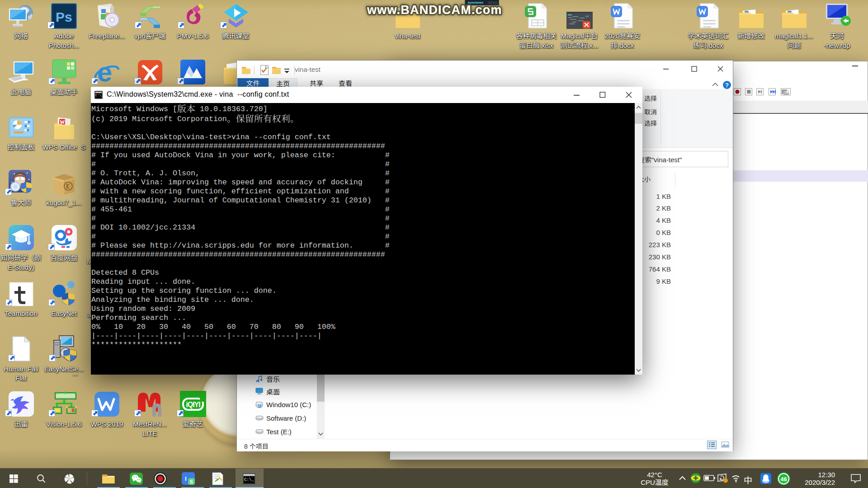  What do you see at coordinates (434, 10) in the screenshot?
I see `svg-text: www.BANDICAM.com` at bounding box center [434, 10].